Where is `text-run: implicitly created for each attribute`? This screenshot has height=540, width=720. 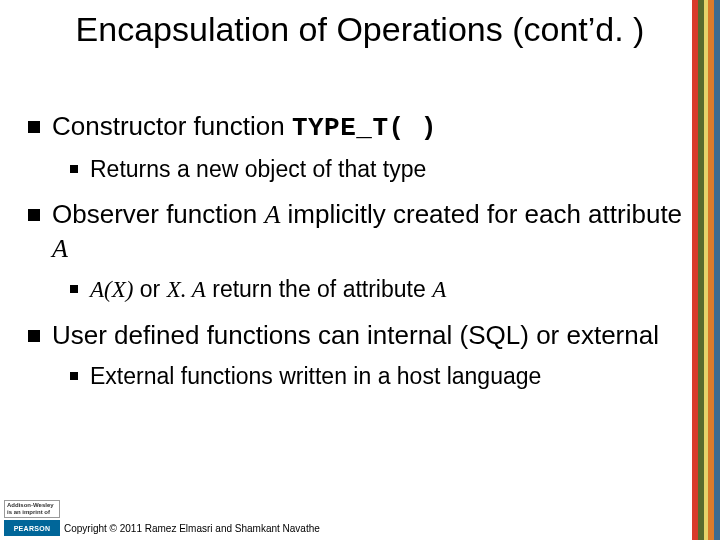 text-run: implicitly created for each attribute is located at coordinates (481, 214).